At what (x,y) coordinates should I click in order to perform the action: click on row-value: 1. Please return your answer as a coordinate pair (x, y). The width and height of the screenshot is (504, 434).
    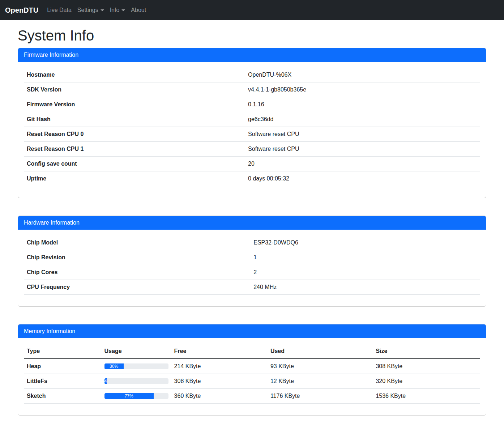
    Looking at the image, I should click on (365, 258).